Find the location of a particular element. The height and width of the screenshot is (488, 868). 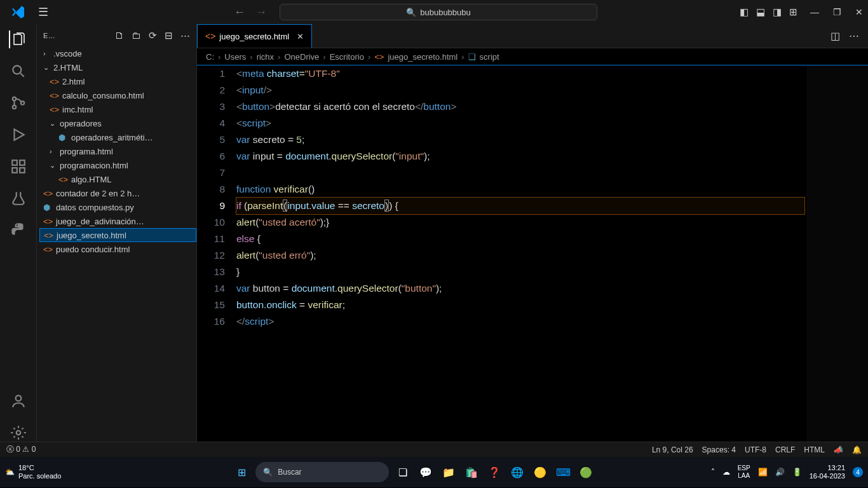

file-datos-py: ⬢datos compuestos.py is located at coordinates (118, 207).